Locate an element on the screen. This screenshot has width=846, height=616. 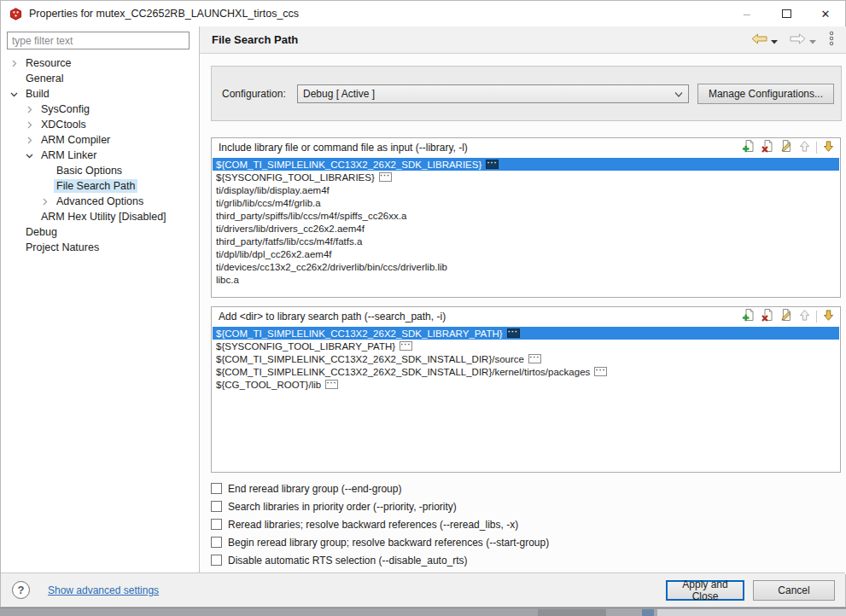
option-row-reread-libraries-resolve-backw: Reread libraries; resolve backward refer… is located at coordinates (380, 524).